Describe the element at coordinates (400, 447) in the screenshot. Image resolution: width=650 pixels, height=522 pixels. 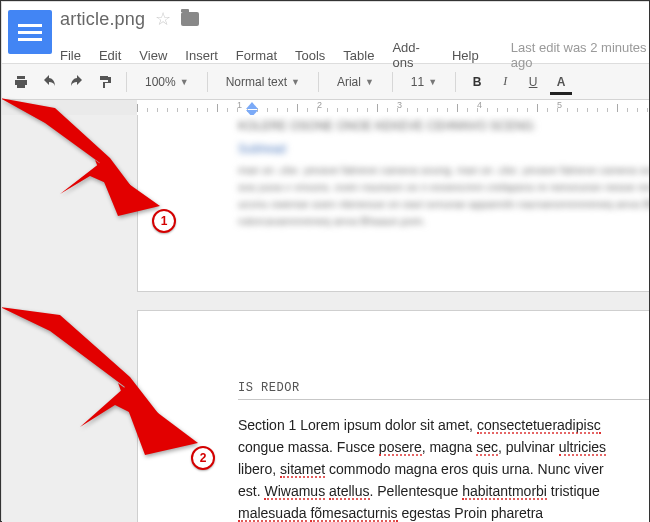
I see `spellerror: posere` at that location.